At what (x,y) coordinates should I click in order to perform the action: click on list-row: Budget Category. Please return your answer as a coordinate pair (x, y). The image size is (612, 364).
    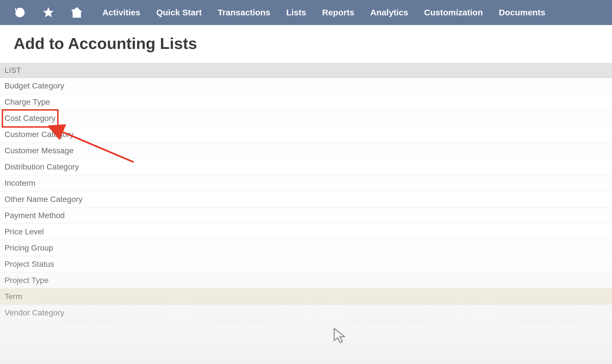
    Looking at the image, I should click on (306, 86).